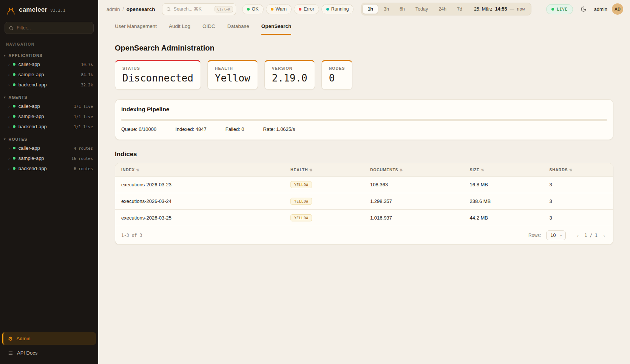  What do you see at coordinates (49, 64) in the screenshot?
I see `sidebar-item-applications-caller-app: › caller-app 10.7k` at bounding box center [49, 64].